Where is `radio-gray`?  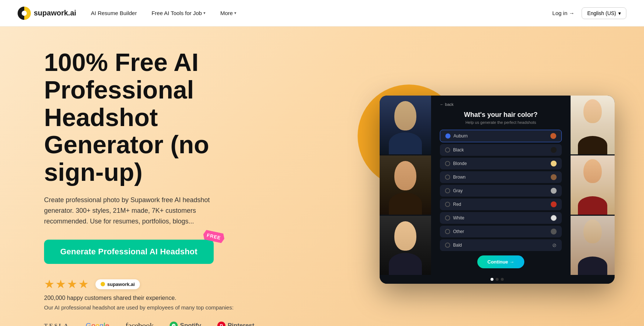 radio-gray is located at coordinates (448, 191).